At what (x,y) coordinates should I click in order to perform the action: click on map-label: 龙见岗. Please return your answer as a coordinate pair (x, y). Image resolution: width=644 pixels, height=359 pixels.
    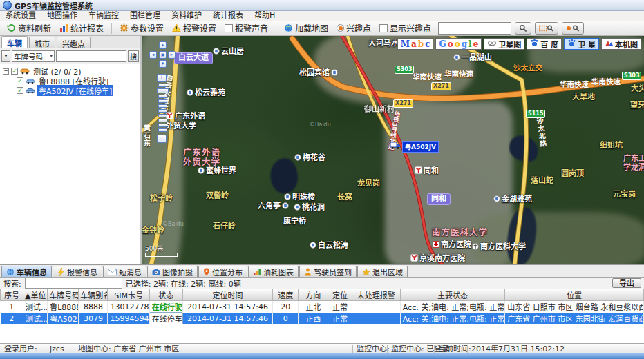
    Looking at the image, I should click on (369, 184).